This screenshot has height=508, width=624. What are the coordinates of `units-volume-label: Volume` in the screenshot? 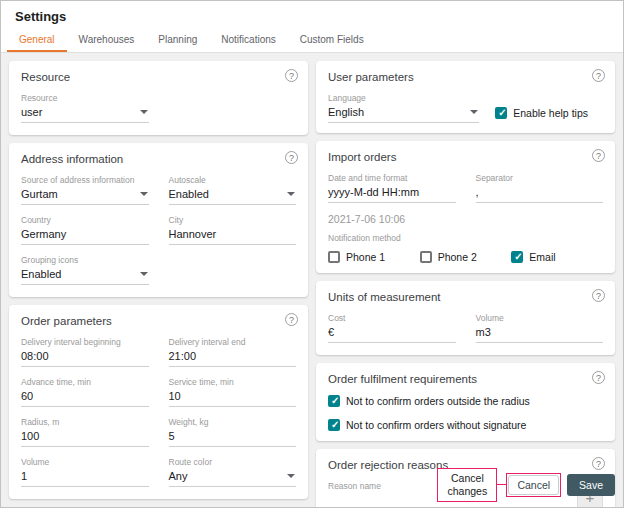 It's located at (540, 318).